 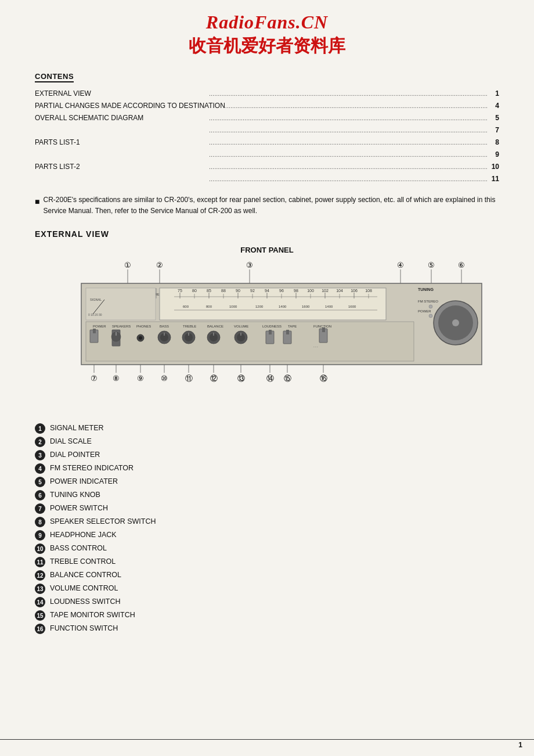 What do you see at coordinates (431, 265) in the screenshot?
I see `svg-text: ⑤` at bounding box center [431, 265].